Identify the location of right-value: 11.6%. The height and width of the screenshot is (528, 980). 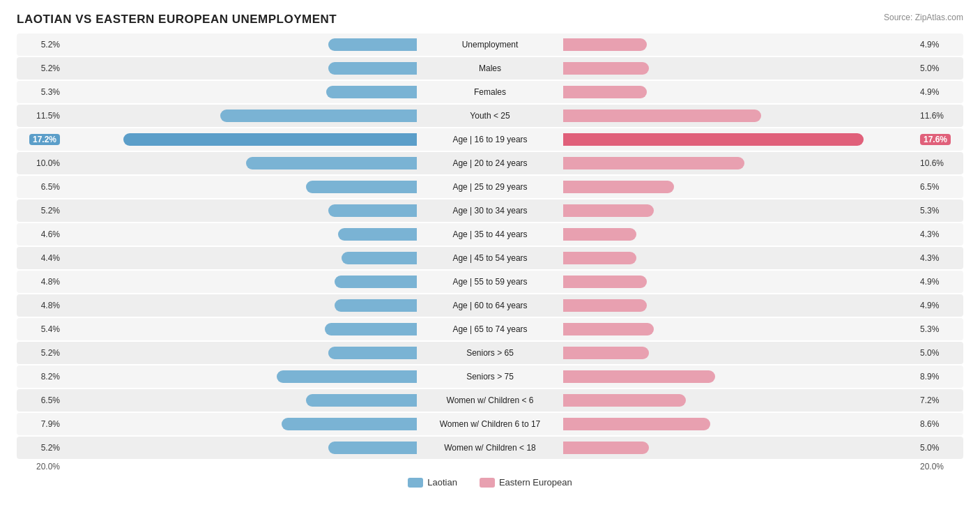
(940, 116).